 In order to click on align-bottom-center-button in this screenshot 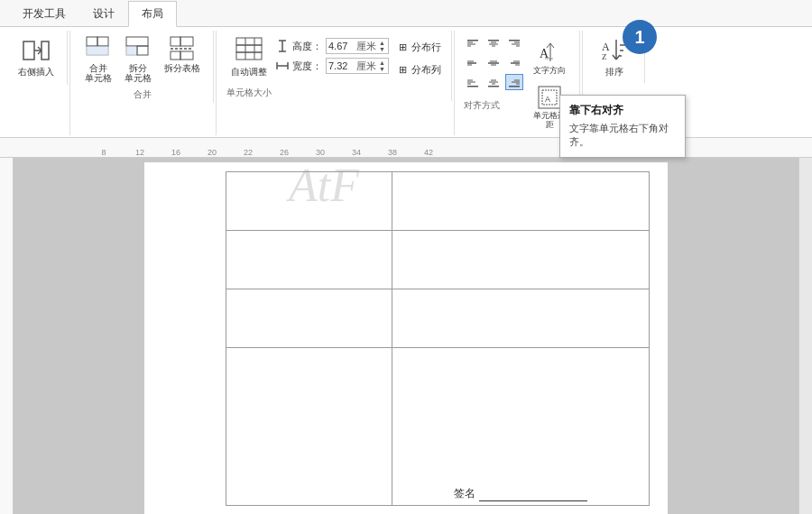, I will do `click(494, 82)`.